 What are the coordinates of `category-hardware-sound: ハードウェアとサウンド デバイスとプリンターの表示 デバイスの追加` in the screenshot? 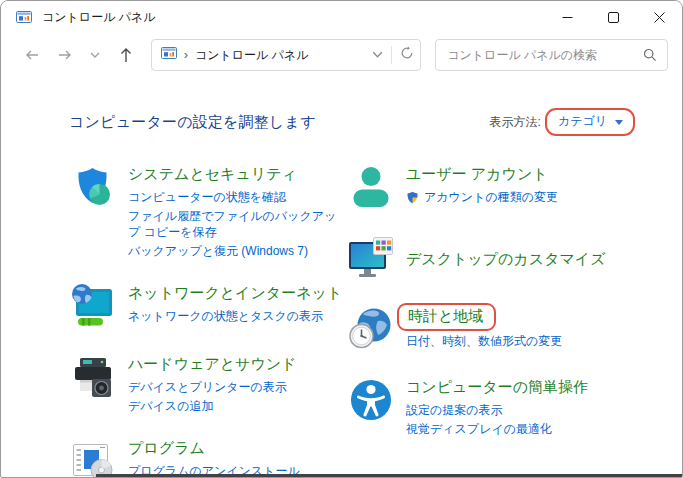 It's located at (208, 384).